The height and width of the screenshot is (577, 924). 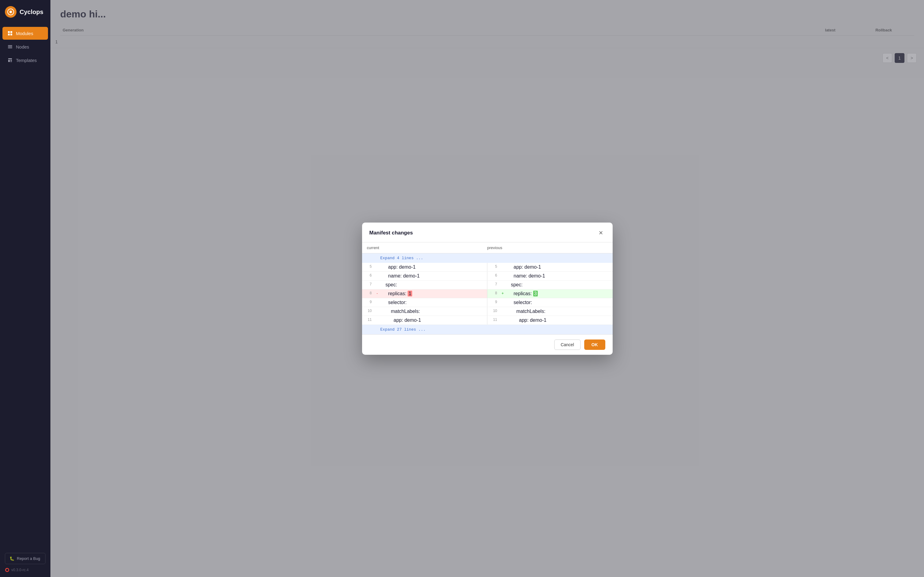 What do you see at coordinates (425, 311) in the screenshot?
I see `diff-current-10: 10 matchLabels:` at bounding box center [425, 311].